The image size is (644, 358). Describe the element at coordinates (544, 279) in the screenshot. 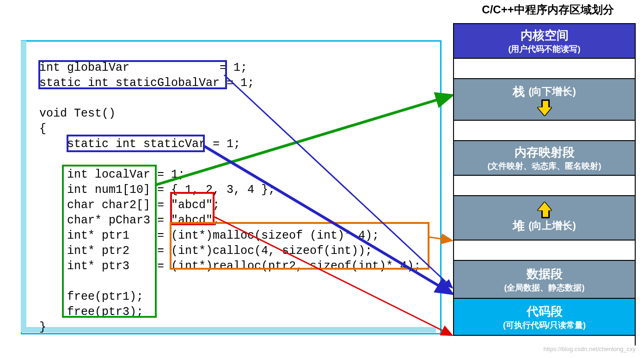

I see `seg-data: 数据段 (全局数据、静态数据)` at that location.